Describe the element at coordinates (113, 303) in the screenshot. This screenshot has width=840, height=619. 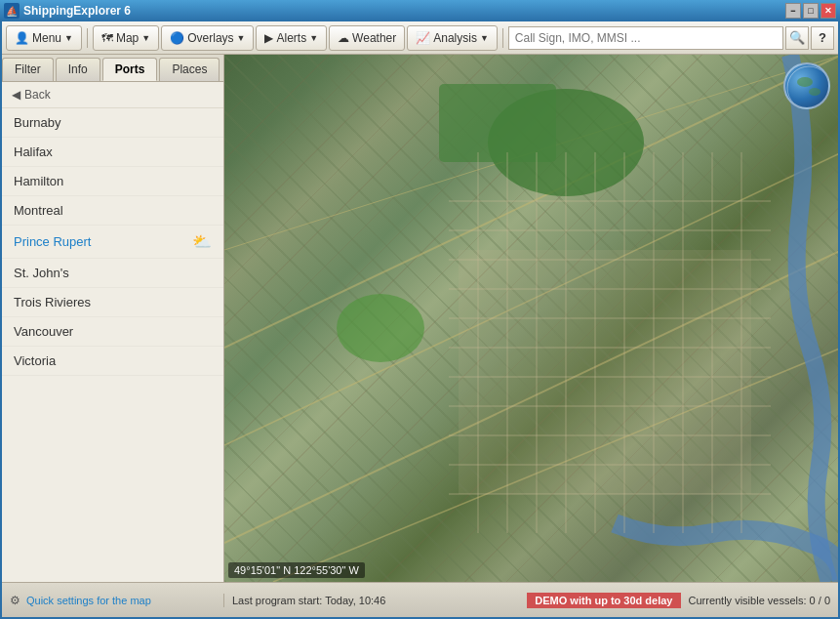
I see `port-item-trois-rivieres: Trois Rivieres` at that location.